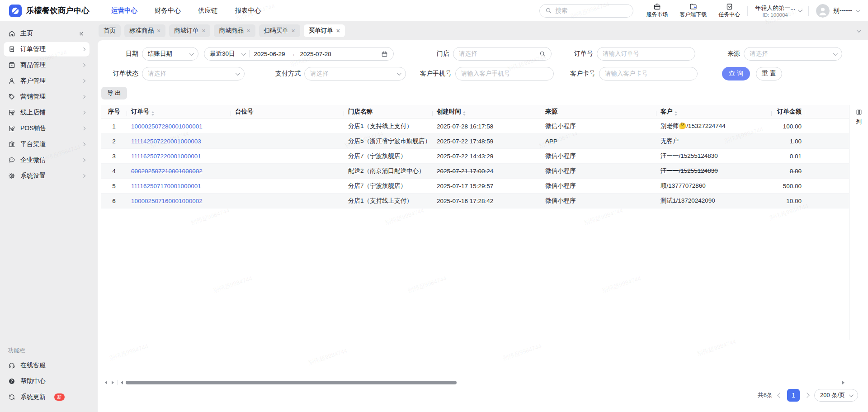  Describe the element at coordinates (769, 74) in the screenshot. I see `reset-button: 重 置` at that location.